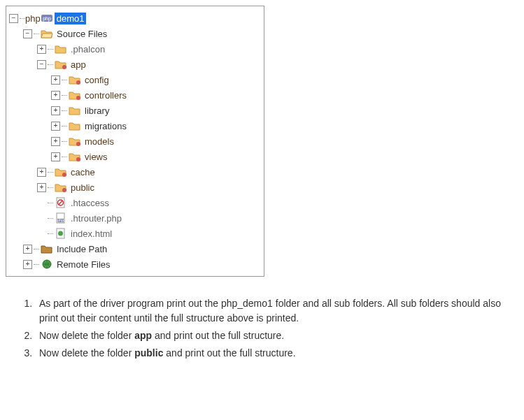 The image size is (524, 420). What do you see at coordinates (106, 95) in the screenshot?
I see `tree-node-label: controllers` at bounding box center [106, 95].